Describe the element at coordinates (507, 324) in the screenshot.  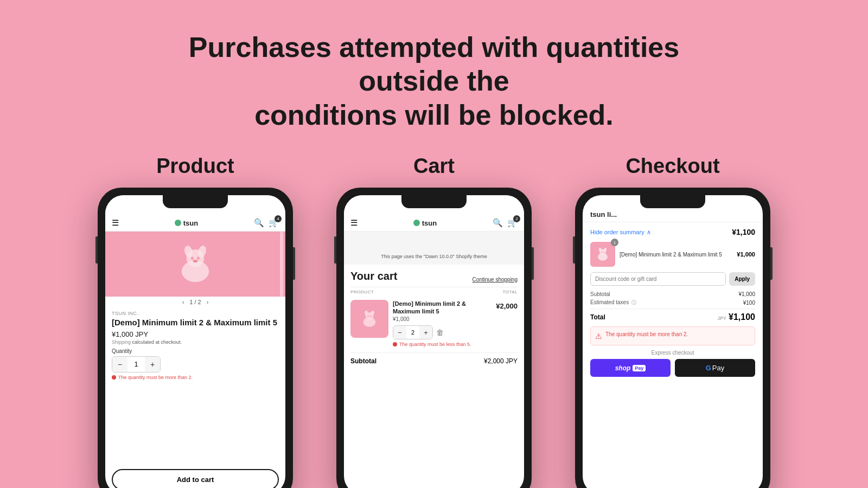
I see `cart-item-total: ¥2,000` at that location.